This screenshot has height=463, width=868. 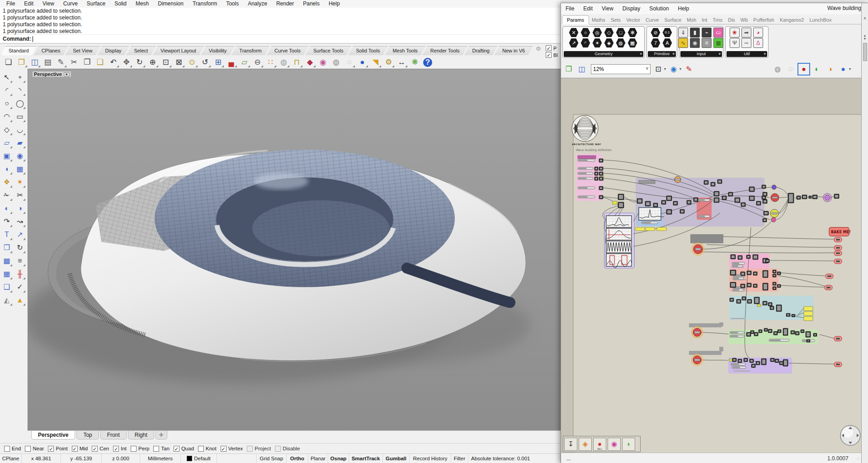 What do you see at coordinates (20, 156) in the screenshot?
I see `sphere-icon: ◉` at bounding box center [20, 156].